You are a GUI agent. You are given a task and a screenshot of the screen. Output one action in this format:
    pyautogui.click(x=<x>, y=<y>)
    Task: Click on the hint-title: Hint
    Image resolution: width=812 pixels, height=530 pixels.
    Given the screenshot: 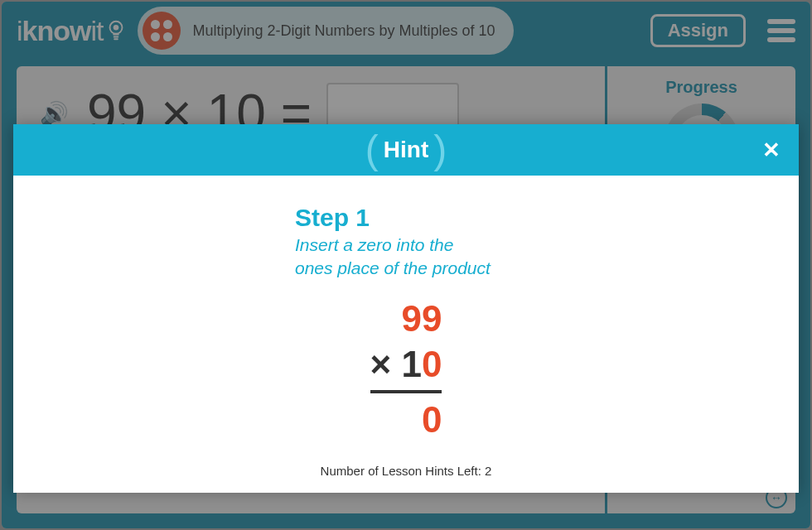 What is the action you would take?
    pyautogui.click(x=406, y=150)
    